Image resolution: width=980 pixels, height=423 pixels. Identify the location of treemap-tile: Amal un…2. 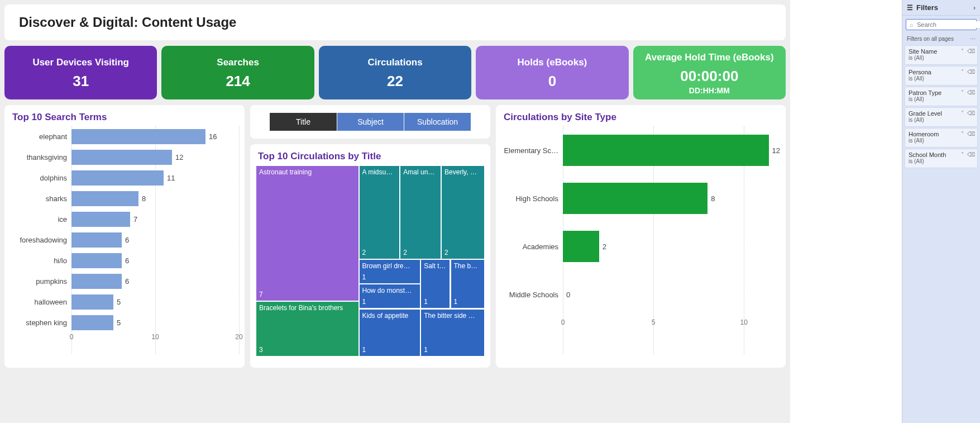
(420, 212).